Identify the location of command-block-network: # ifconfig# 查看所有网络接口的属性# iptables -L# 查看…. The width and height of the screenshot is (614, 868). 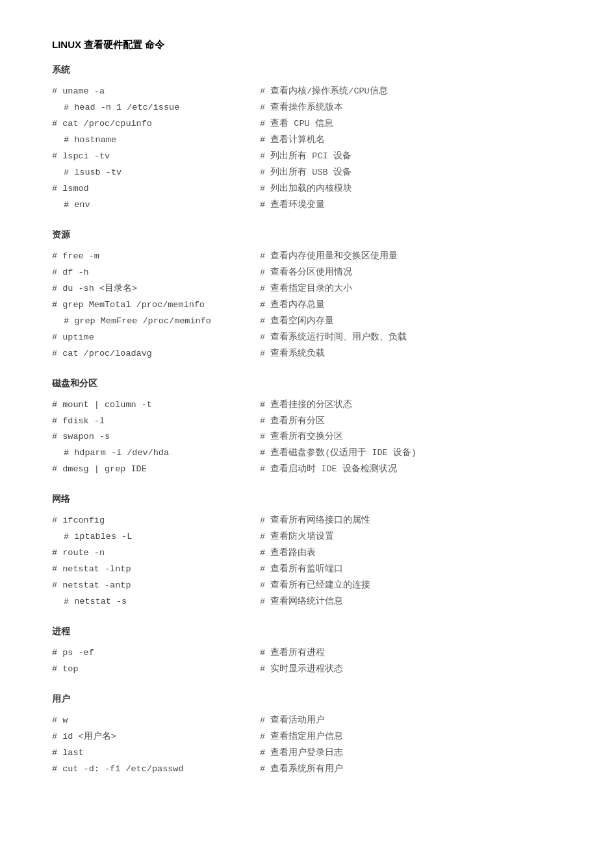
(307, 562).